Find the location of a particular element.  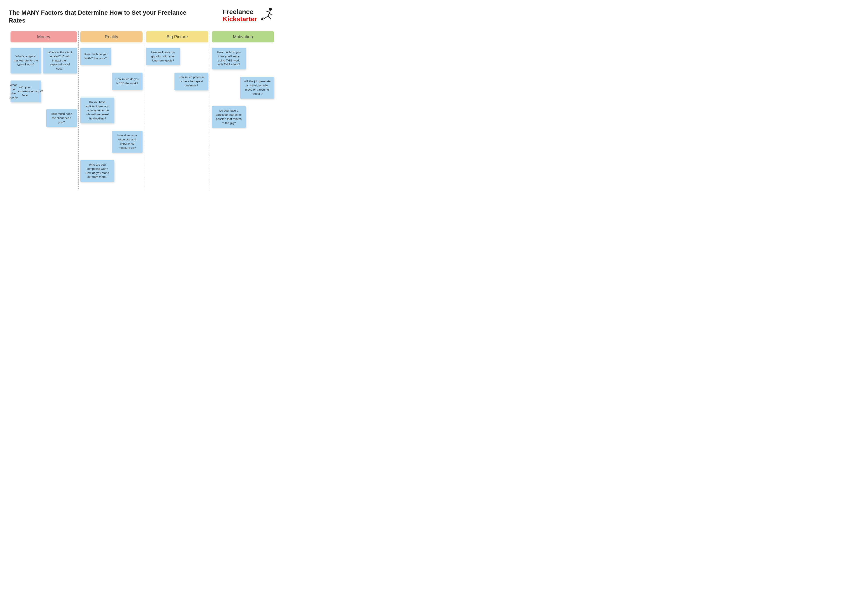

reality-row-4: How does your expertise and experience m… is located at coordinates (112, 143).